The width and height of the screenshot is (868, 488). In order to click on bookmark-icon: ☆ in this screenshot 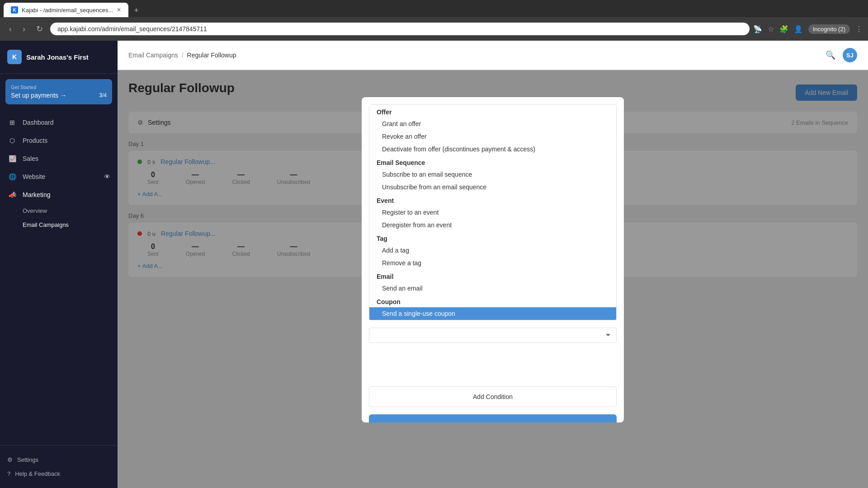, I will do `click(771, 29)`.